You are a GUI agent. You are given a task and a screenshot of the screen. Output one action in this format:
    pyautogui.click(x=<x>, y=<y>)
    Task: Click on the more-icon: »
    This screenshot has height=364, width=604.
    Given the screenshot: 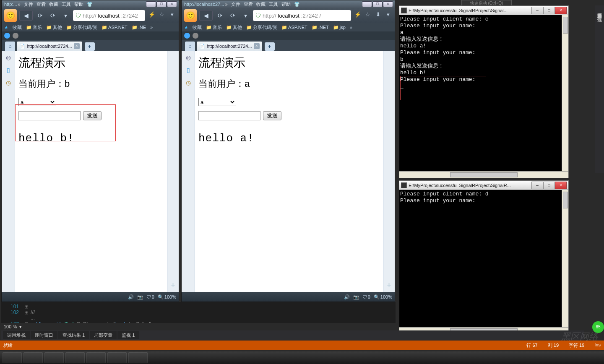 What is the action you would take?
    pyautogui.click(x=151, y=27)
    